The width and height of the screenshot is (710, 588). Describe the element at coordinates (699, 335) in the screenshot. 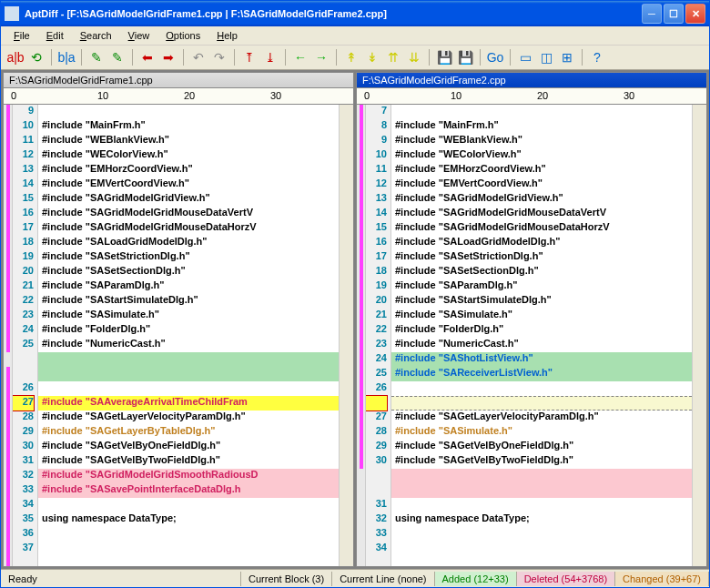

I see `right-scrollbar` at that location.